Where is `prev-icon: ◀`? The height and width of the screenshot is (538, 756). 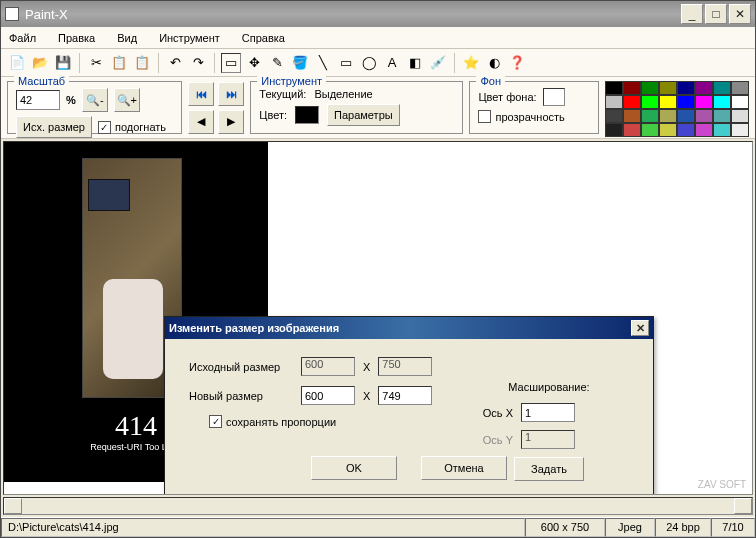 prev-icon: ◀ is located at coordinates (201, 122).